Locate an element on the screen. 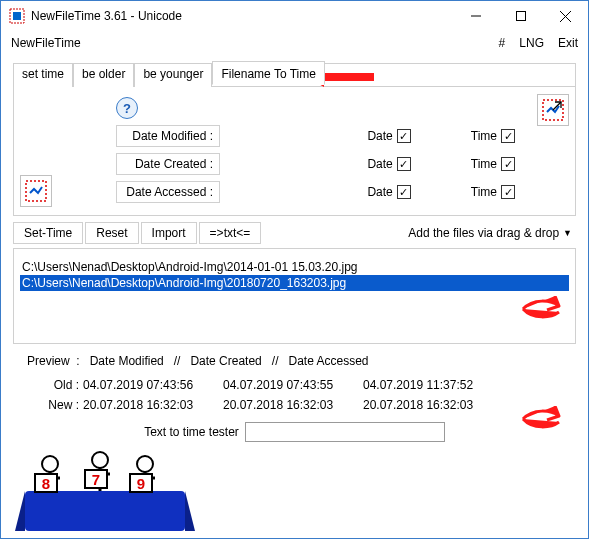 This screenshot has height=539, width=589. tab-be-older: be older is located at coordinates (104, 75).